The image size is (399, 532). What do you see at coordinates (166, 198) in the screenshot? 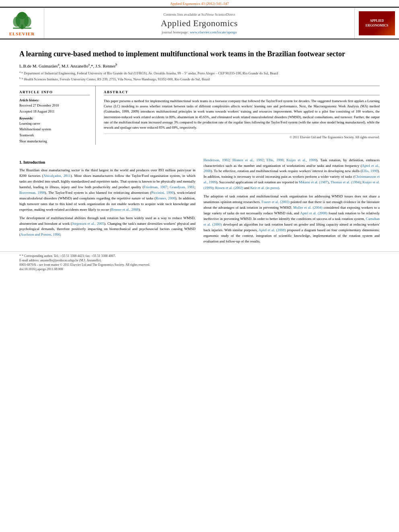
I see `ref-renner2000: Renner, 2000` at bounding box center [166, 198].